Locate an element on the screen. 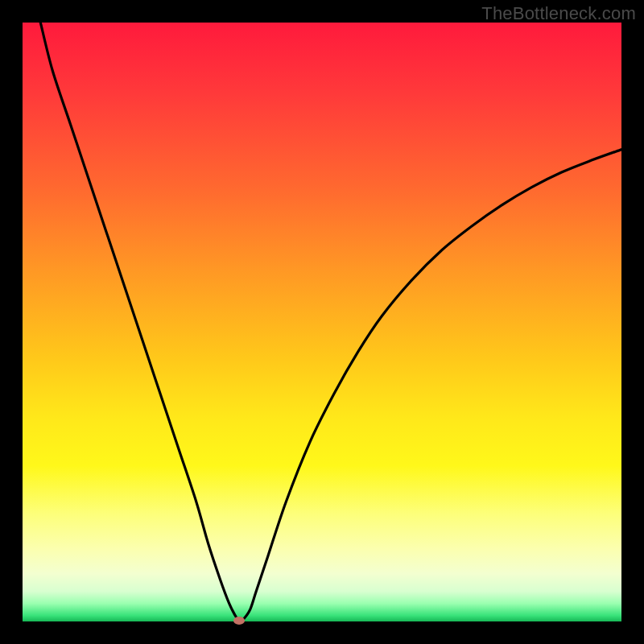 The height and width of the screenshot is (644, 644). watermark-text: TheBottleneck.com is located at coordinates (559, 14).